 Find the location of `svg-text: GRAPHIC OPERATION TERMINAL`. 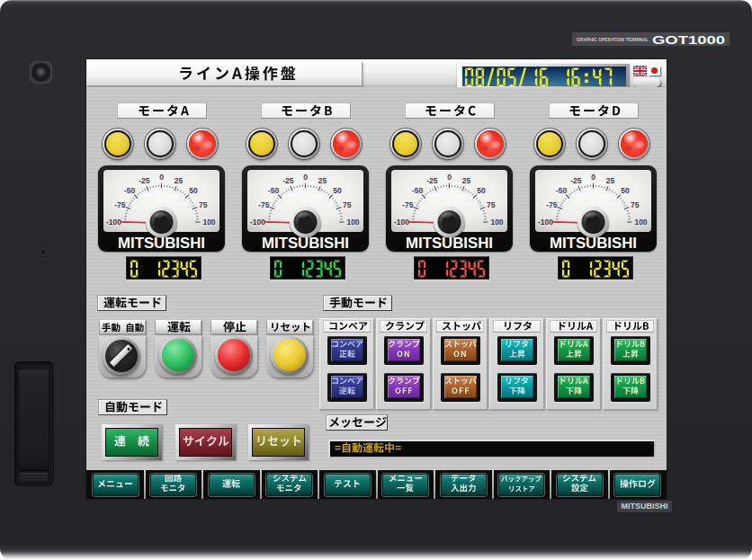

svg-text: GRAPHIC OPERATION TERMINAL is located at coordinates (613, 40).